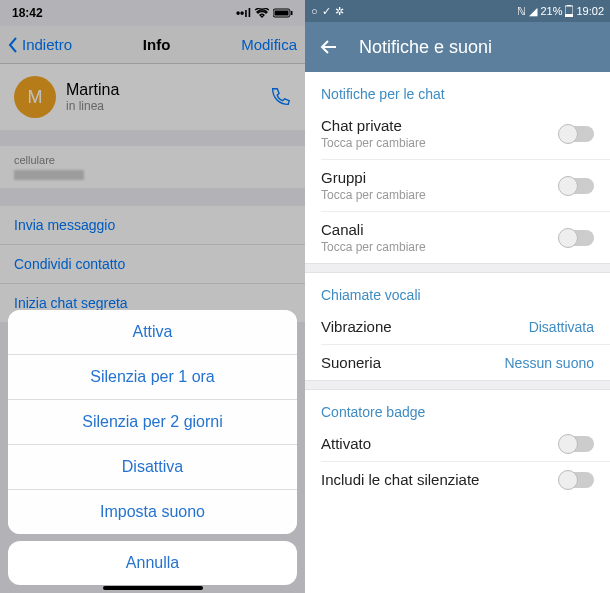  Describe the element at coordinates (440, 444) in the screenshot. I see `row-title: Attivato` at that location.